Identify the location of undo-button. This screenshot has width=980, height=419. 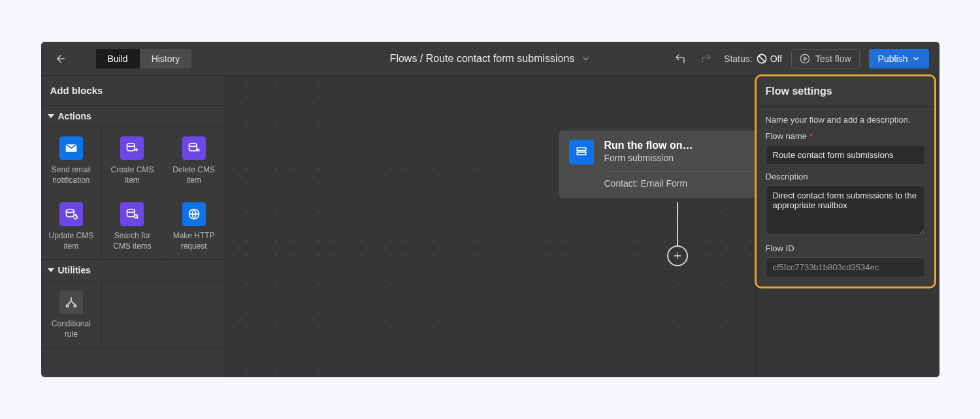
(680, 59).